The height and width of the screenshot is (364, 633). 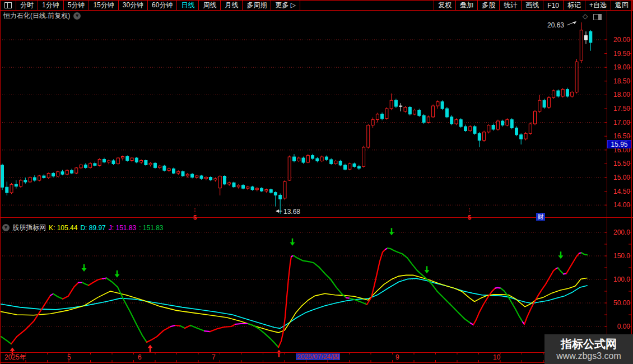 I want to click on price-axis-label: 18.00, so click(x=620, y=95).